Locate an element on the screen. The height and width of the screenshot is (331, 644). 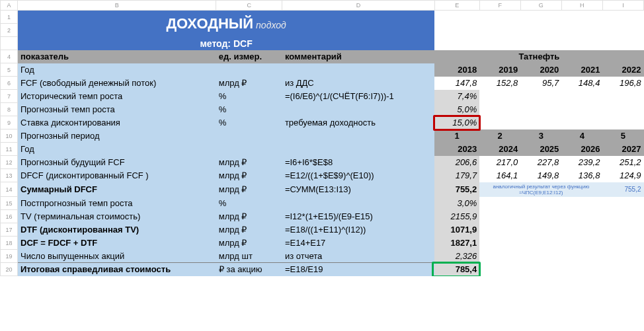
col-I: I is located at coordinates (623, 5).